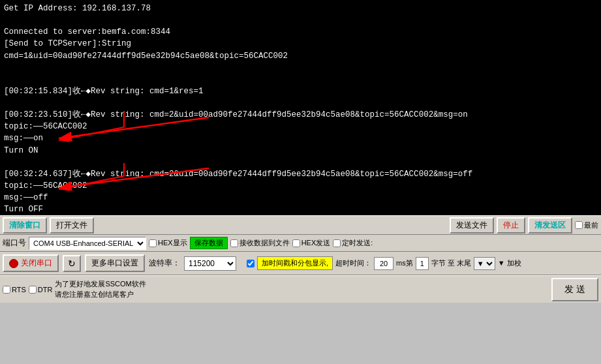  What do you see at coordinates (422, 264) in the screenshot?
I see `byte-input` at bounding box center [422, 264].